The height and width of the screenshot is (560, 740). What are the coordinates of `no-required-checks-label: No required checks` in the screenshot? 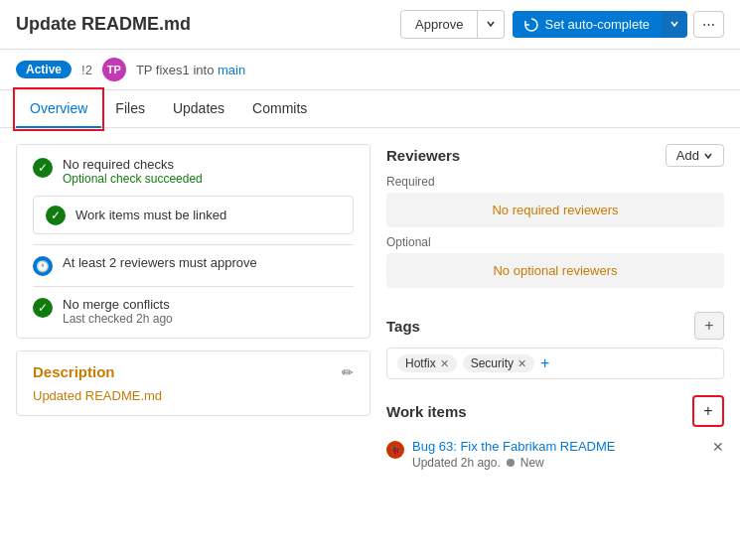 It's located at (133, 165).